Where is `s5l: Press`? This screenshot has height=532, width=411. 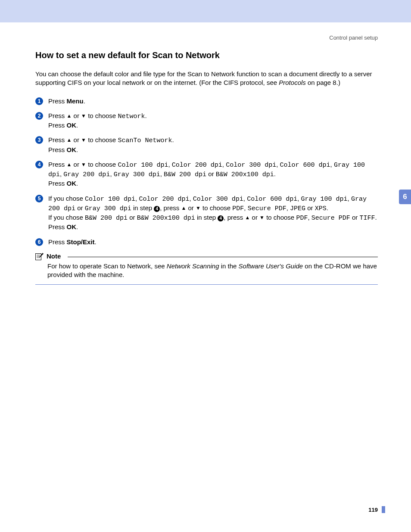 s5l: Press is located at coordinates (58, 227).